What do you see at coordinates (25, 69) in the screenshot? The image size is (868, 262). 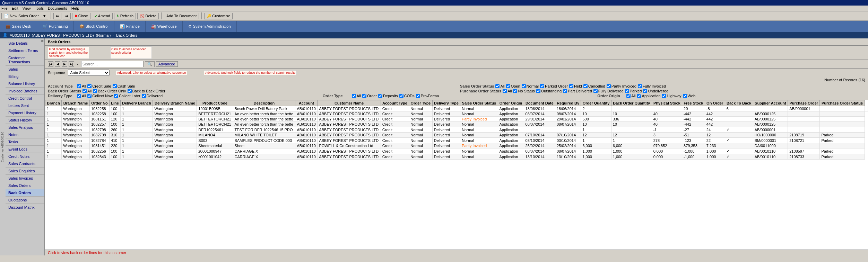 I see `sidebar-item-sales: Sales` at bounding box center [25, 69].